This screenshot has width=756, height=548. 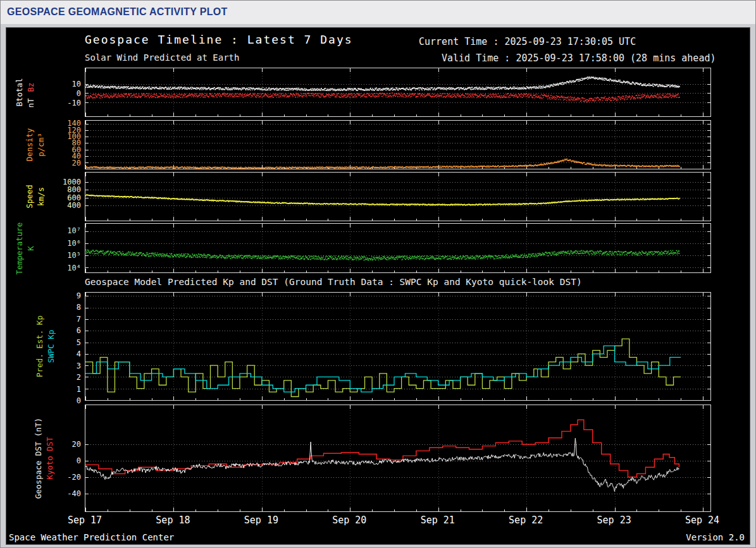 What do you see at coordinates (398, 92) in the screenshot?
I see `panel-imf` at bounding box center [398, 92].